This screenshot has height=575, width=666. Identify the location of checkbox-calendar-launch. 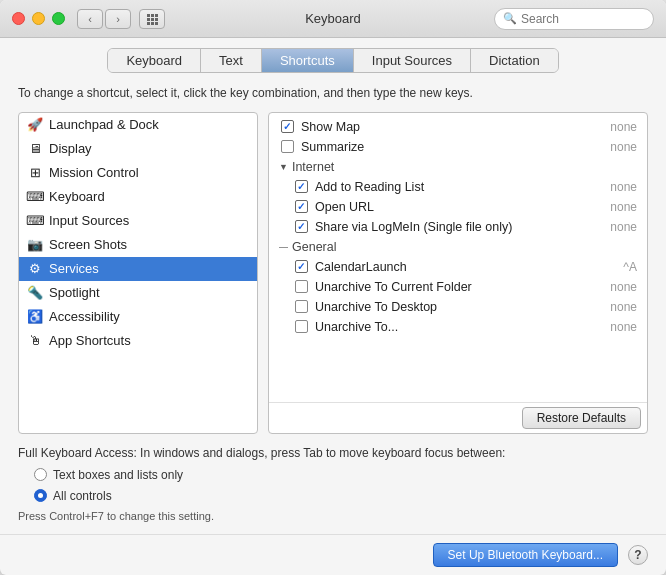
(301, 266).